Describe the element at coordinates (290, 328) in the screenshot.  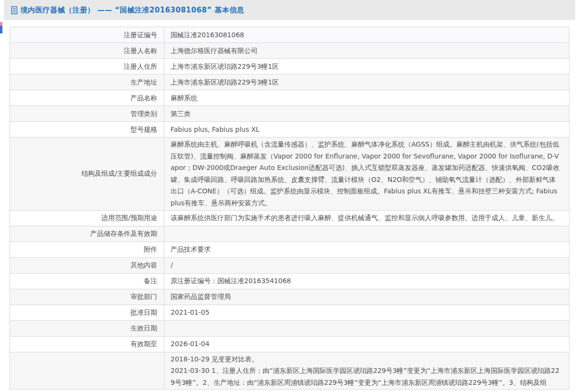
I see `table-row: 生效日期` at that location.